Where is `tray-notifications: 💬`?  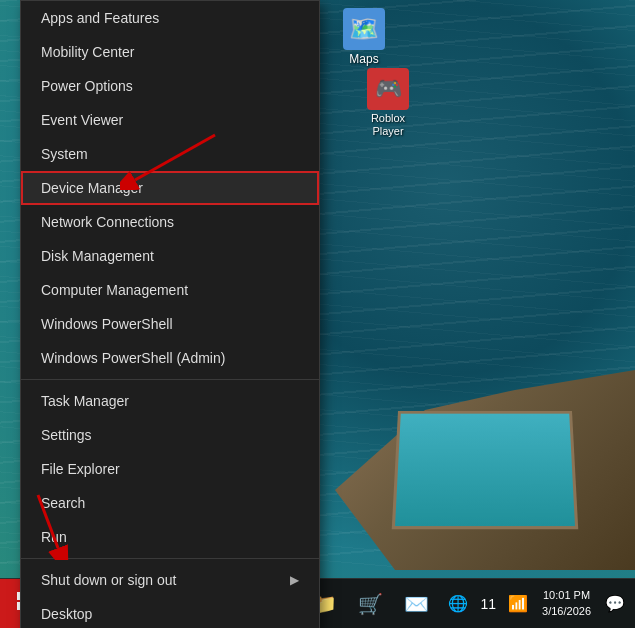
tray-notifications: 💬 is located at coordinates (615, 604).